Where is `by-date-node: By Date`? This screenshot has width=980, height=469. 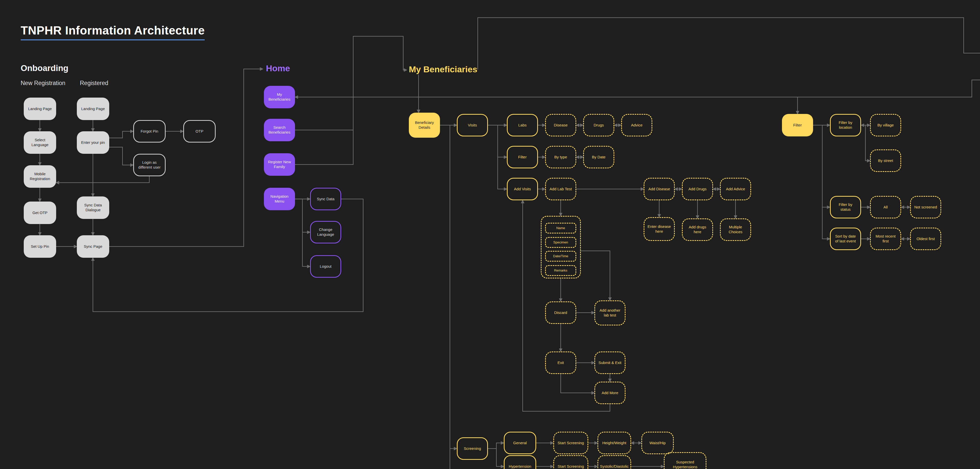
by-date-node: By Date is located at coordinates (599, 157).